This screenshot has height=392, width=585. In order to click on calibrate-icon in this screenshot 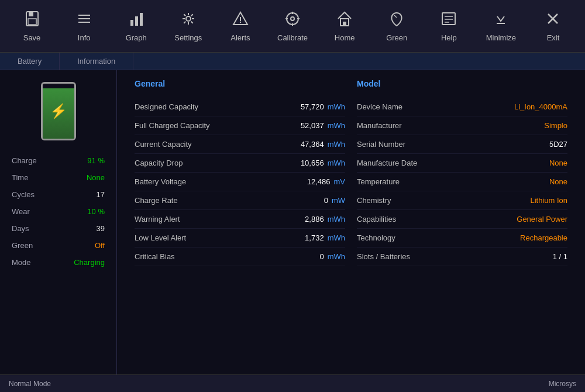, I will do `click(292, 20)`.